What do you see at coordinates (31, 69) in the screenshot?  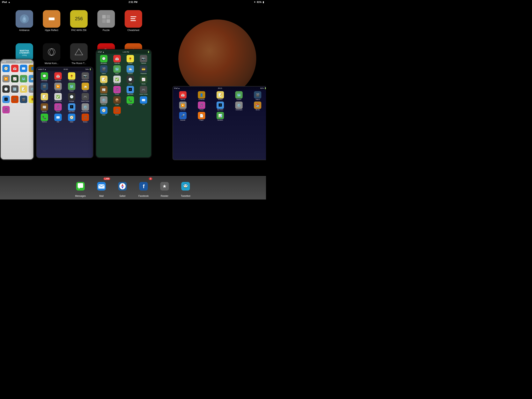 I see `mini-app-item: 👤 Contacts` at bounding box center [31, 69].